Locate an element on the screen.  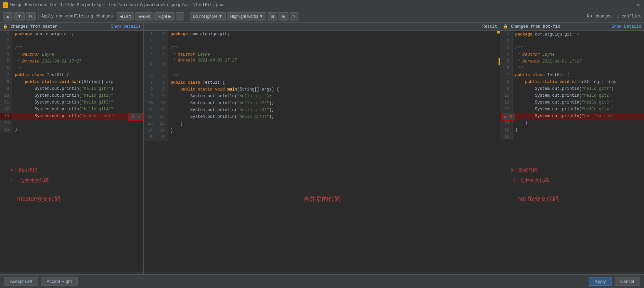
apply-all-button: ◀◀ All is located at coordinates (144, 16).